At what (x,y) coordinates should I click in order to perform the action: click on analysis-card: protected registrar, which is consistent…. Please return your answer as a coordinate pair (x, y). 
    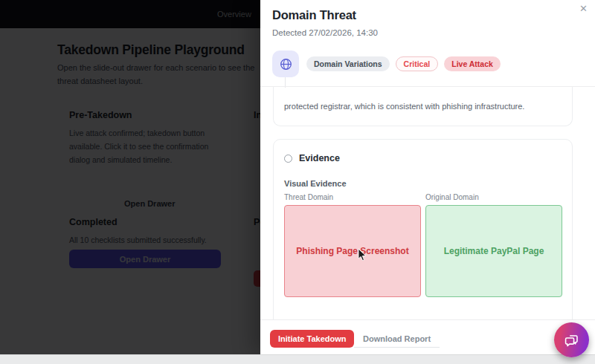
    Looking at the image, I should click on (422, 107).